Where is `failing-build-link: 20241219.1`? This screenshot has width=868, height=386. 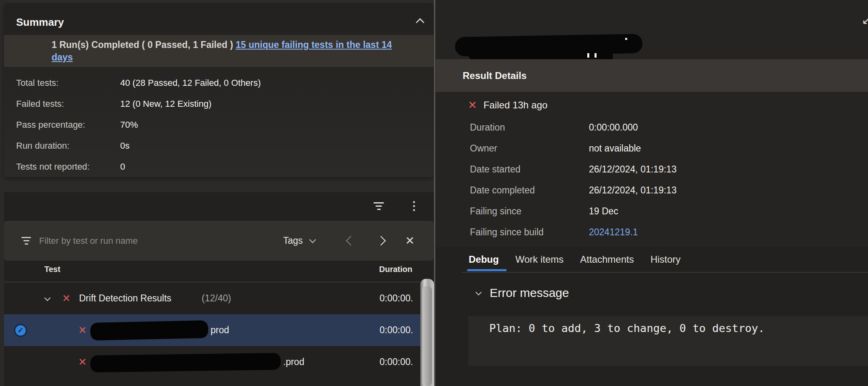 failing-build-link: 20241219.1 is located at coordinates (613, 232).